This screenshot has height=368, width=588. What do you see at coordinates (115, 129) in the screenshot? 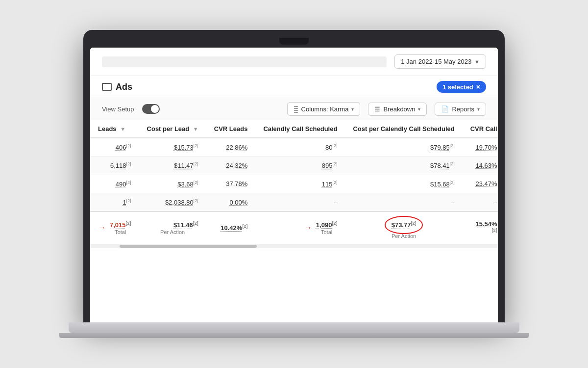
I see `col-header-leads: Leads ▼` at bounding box center [115, 129].